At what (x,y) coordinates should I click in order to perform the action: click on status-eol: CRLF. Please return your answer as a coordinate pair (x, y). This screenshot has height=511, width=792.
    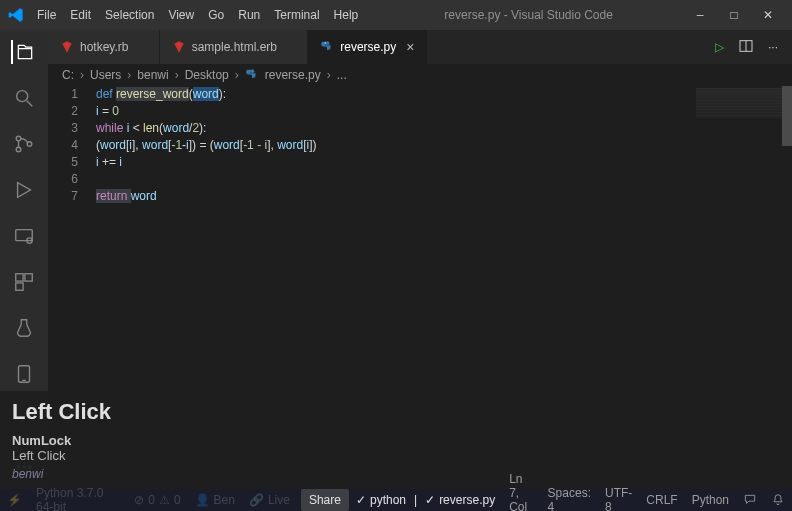
    Looking at the image, I should click on (662, 492).